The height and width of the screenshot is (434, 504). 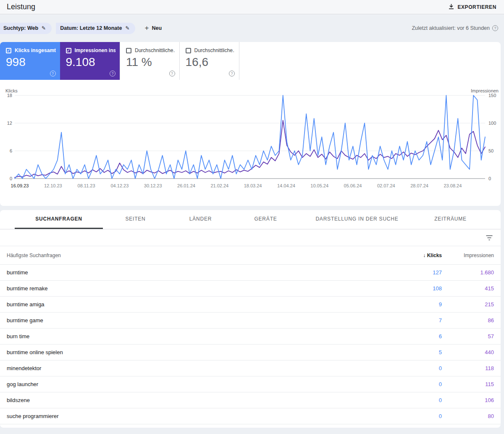 I want to click on right-axis-tick: 150, so click(x=492, y=95).